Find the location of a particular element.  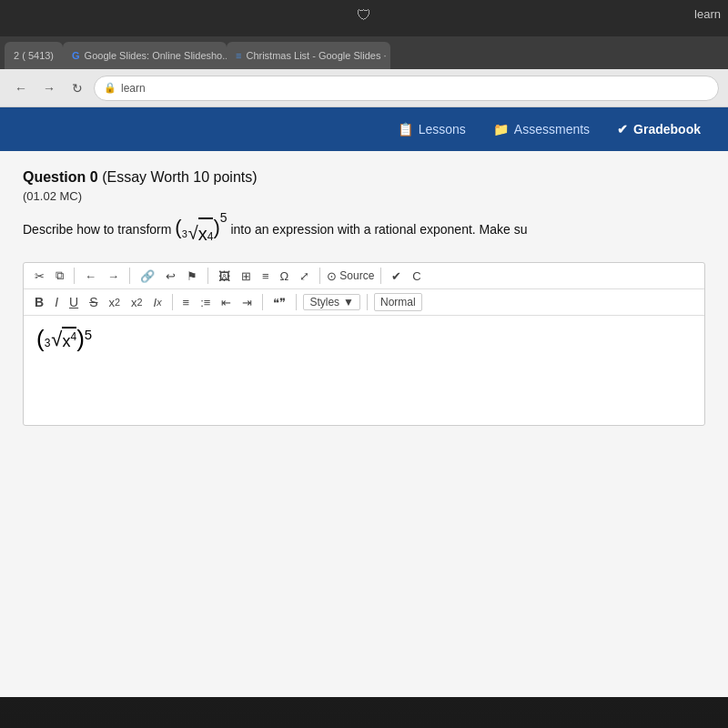

editor-open-paren: ( is located at coordinates (40, 339).